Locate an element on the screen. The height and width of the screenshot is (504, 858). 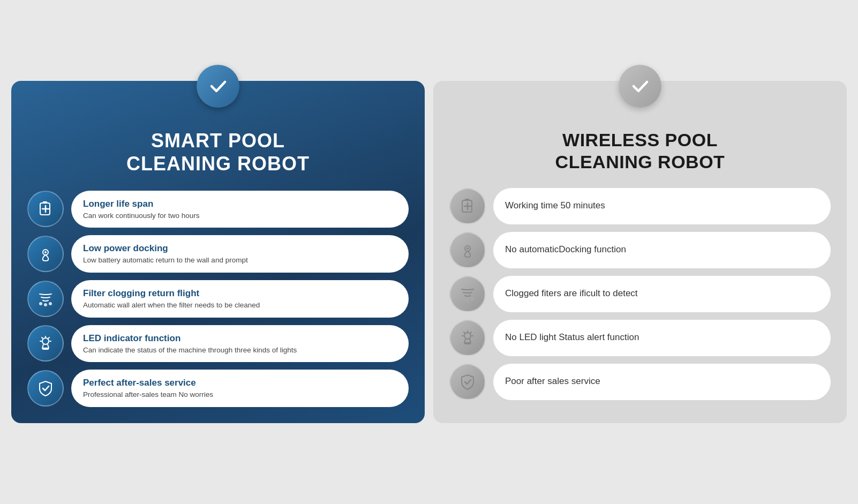
battery-icon-left is located at coordinates (46, 209).